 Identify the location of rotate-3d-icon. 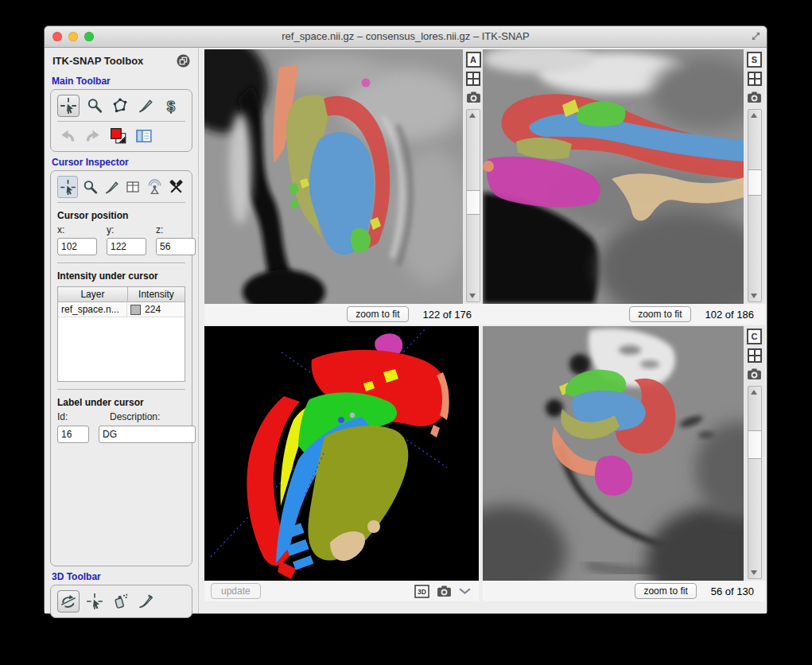
(68, 601).